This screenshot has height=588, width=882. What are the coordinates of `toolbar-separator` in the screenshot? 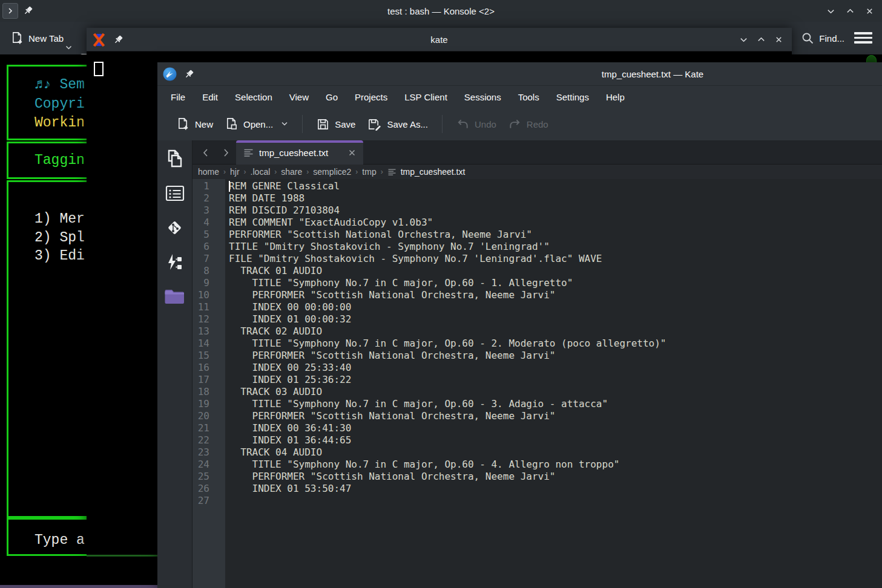 It's located at (442, 124).